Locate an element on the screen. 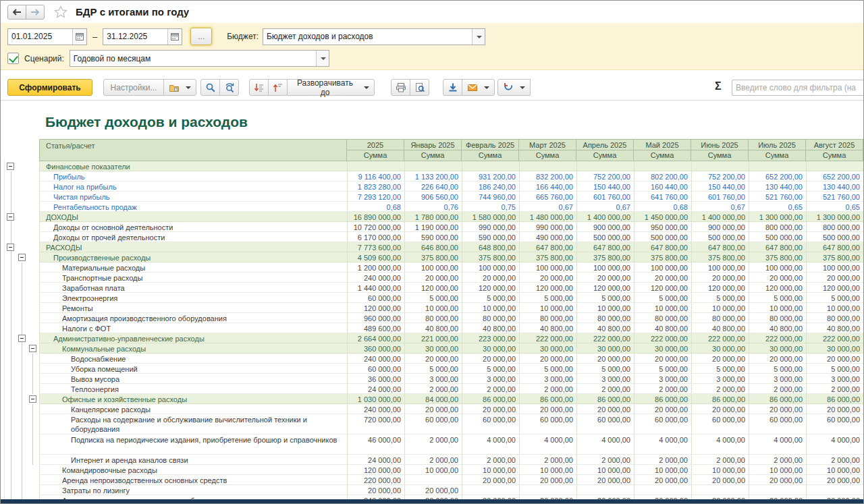 The image size is (864, 504). value-cell: 1 580 000,00 is located at coordinates (490, 217).